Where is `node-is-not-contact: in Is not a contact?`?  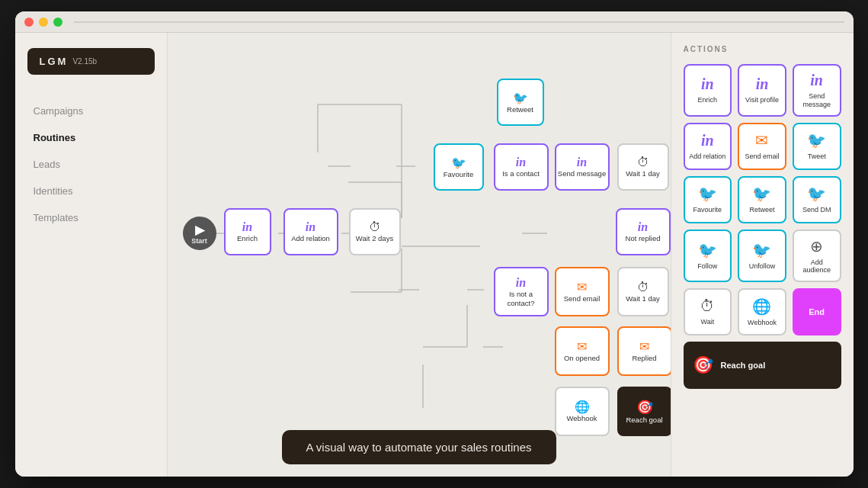
node-is-not-contact: in Is not a contact? is located at coordinates (521, 291).